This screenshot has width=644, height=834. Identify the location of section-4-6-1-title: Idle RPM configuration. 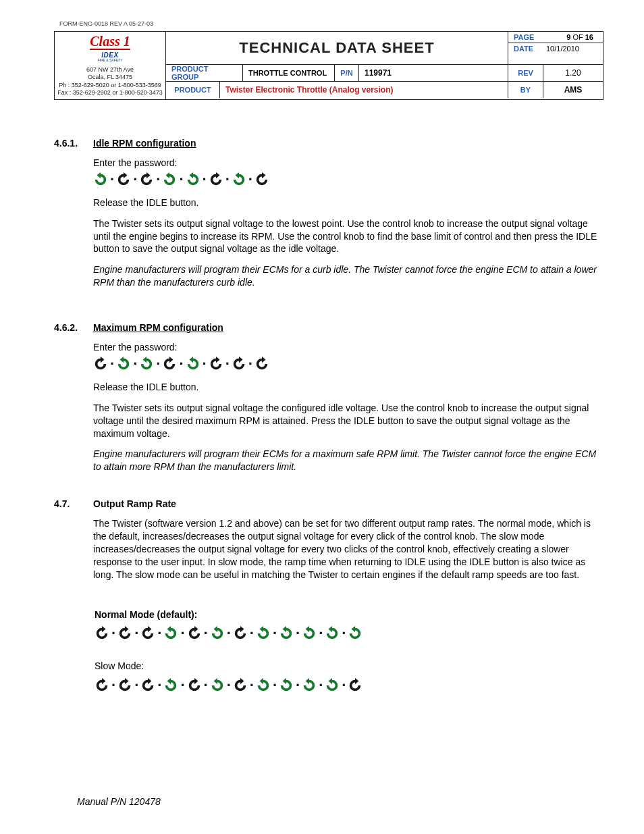
(348, 143).